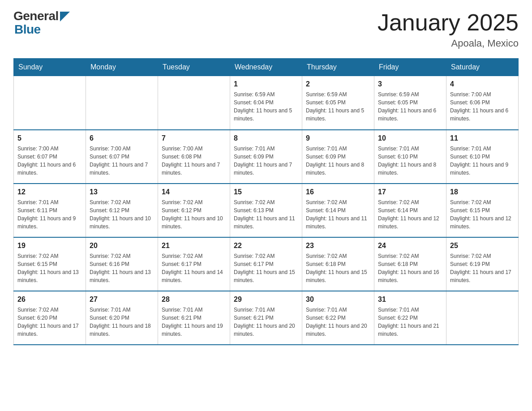 Image resolution: width=532 pixels, height=411 pixels. What do you see at coordinates (410, 246) in the screenshot?
I see `day-number-24: 24` at bounding box center [410, 246].